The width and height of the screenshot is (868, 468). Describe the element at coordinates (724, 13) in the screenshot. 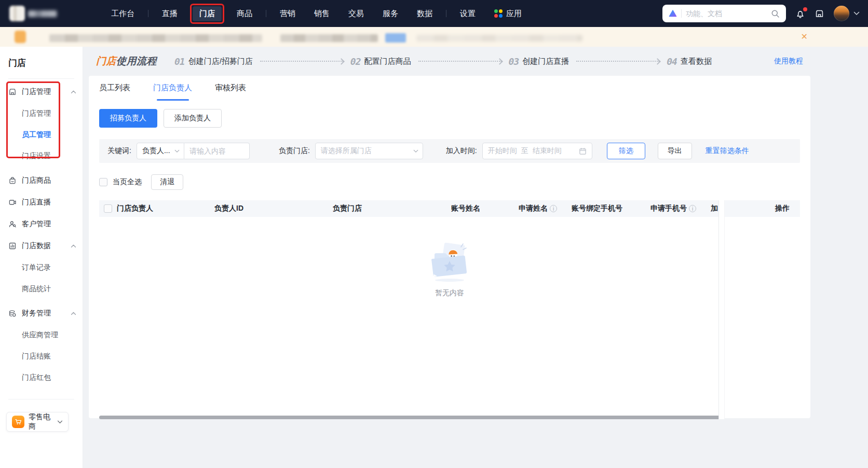

I see `global-search` at that location.